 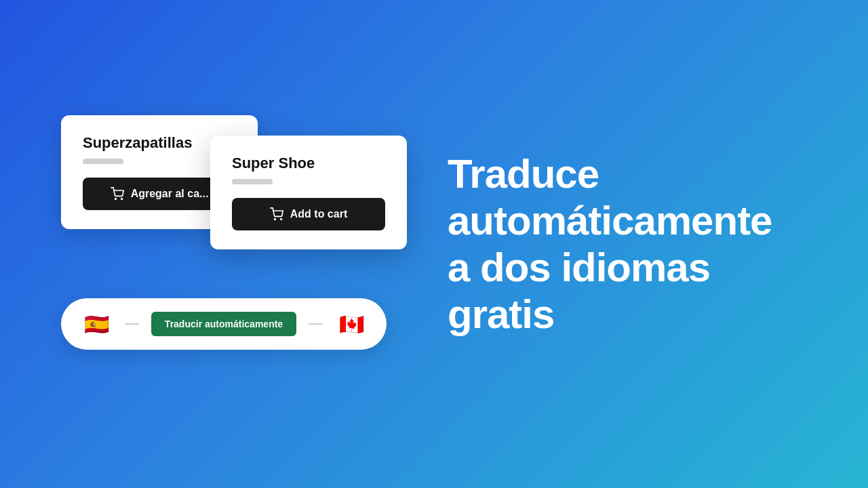 I want to click on headline-line4: gratis, so click(x=500, y=314).